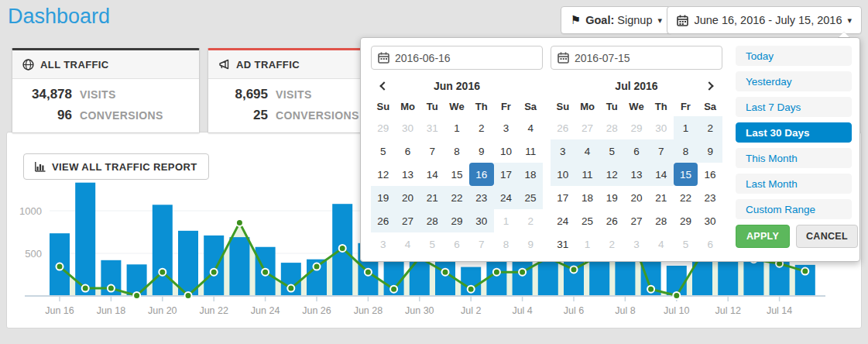 Image resolution: width=868 pixels, height=344 pixels. Describe the element at coordinates (794, 184) in the screenshot. I see `range-item-last-month: Last Month` at that location.